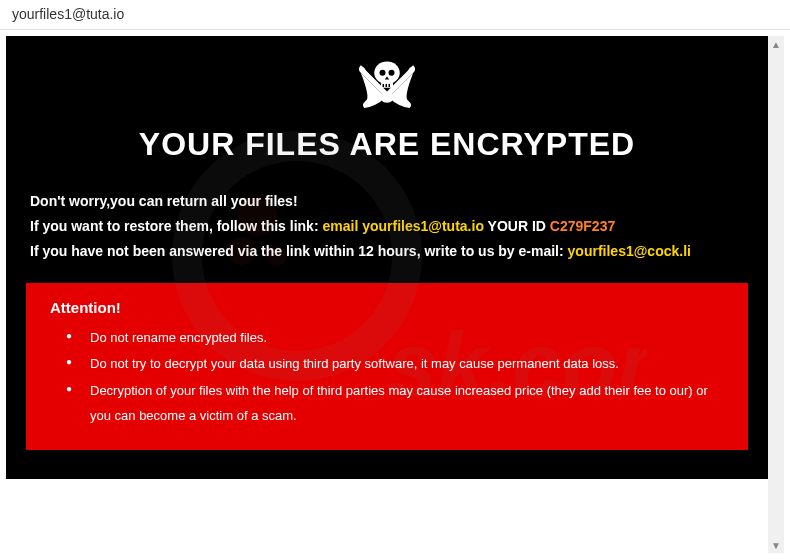 The width and height of the screenshot is (790, 559). I want to click on intro-line: Don't worry,you can return all your file…, so click(387, 202).